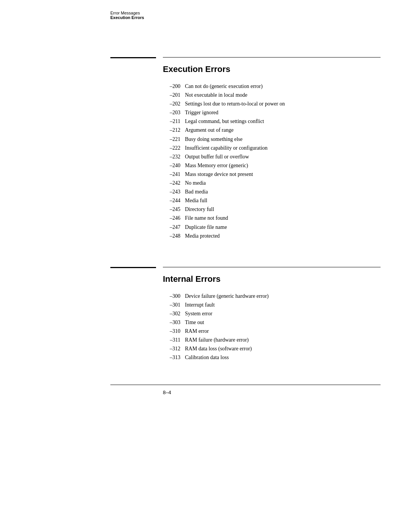  What do you see at coordinates (172, 113) in the screenshot?
I see `error-code: –203` at bounding box center [172, 113].